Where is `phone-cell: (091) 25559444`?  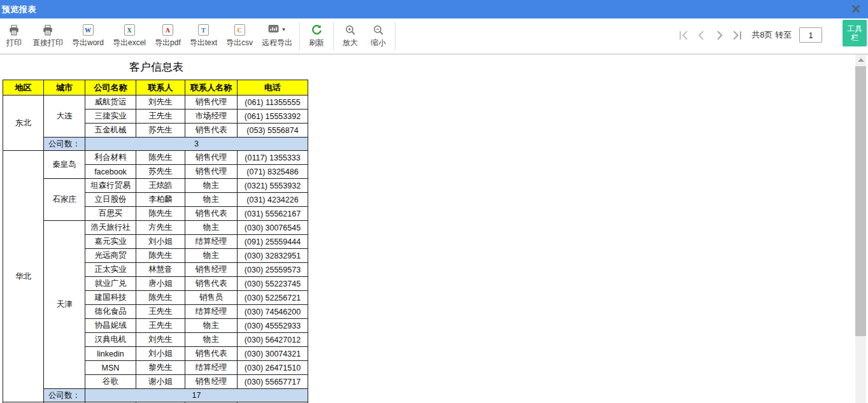 phone-cell: (091) 25559444 is located at coordinates (273, 242).